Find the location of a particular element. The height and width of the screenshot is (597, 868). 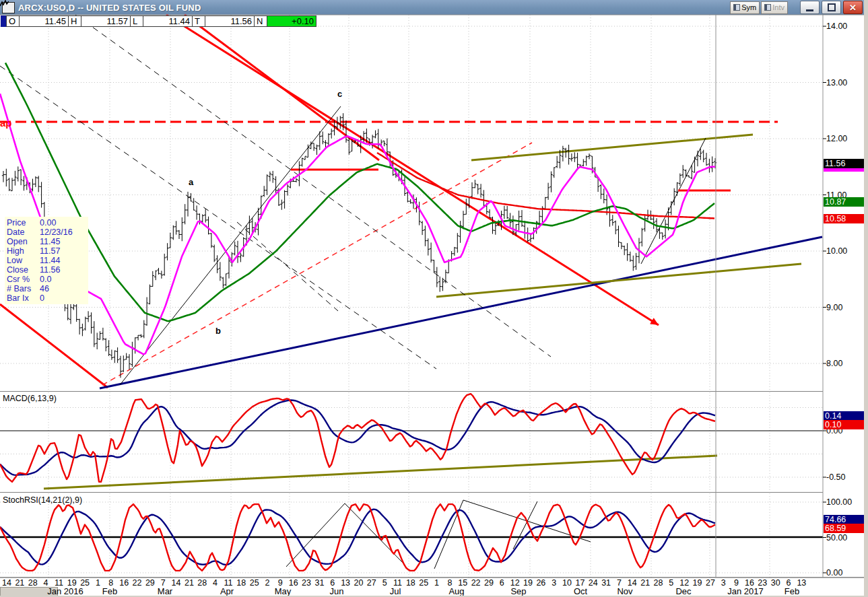

date-tick-day: 24 is located at coordinates (593, 583).